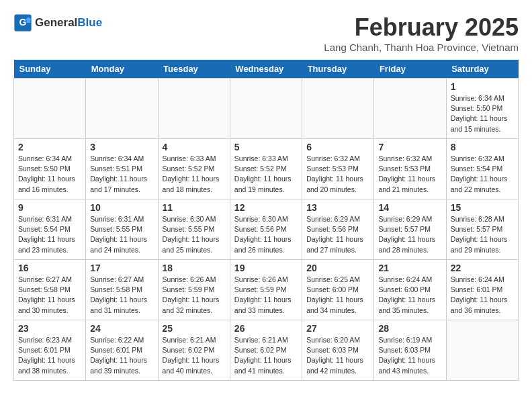 The image size is (532, 411). Describe the element at coordinates (194, 208) in the screenshot. I see `day-number: 11` at that location.